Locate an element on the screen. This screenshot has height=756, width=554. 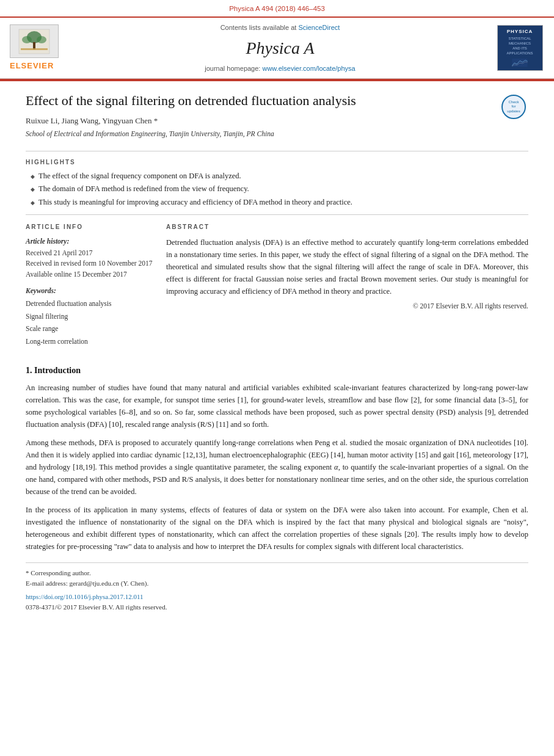
journal-header: ELSEVIER Contents lists available at Sci… is located at coordinates (277, 48).